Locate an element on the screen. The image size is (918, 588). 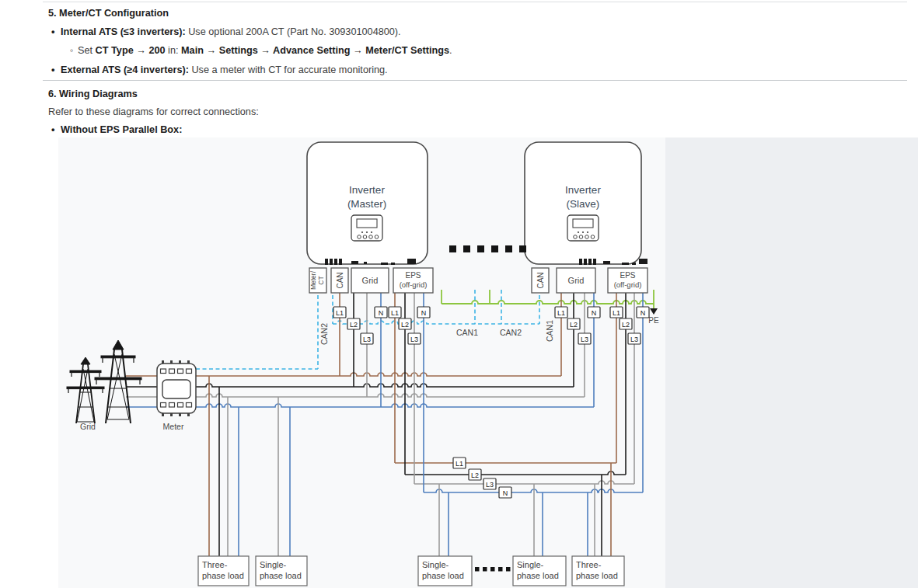
grid-tower-small is located at coordinates (86, 390).